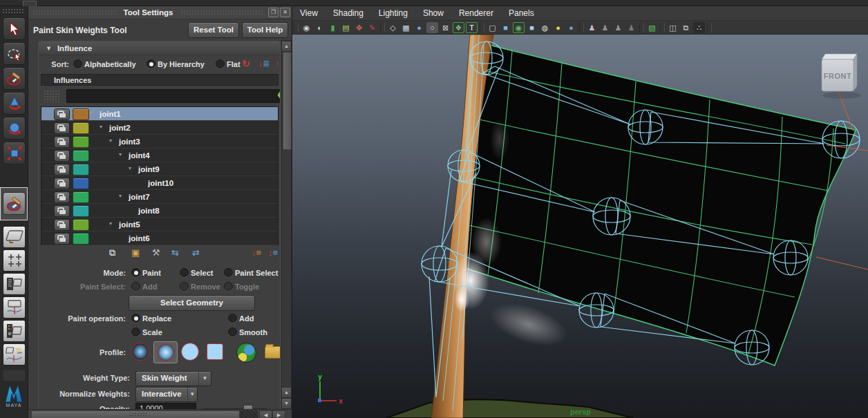 This screenshot has height=418, width=868. I want to click on four-view-layout-icon, so click(14, 260).